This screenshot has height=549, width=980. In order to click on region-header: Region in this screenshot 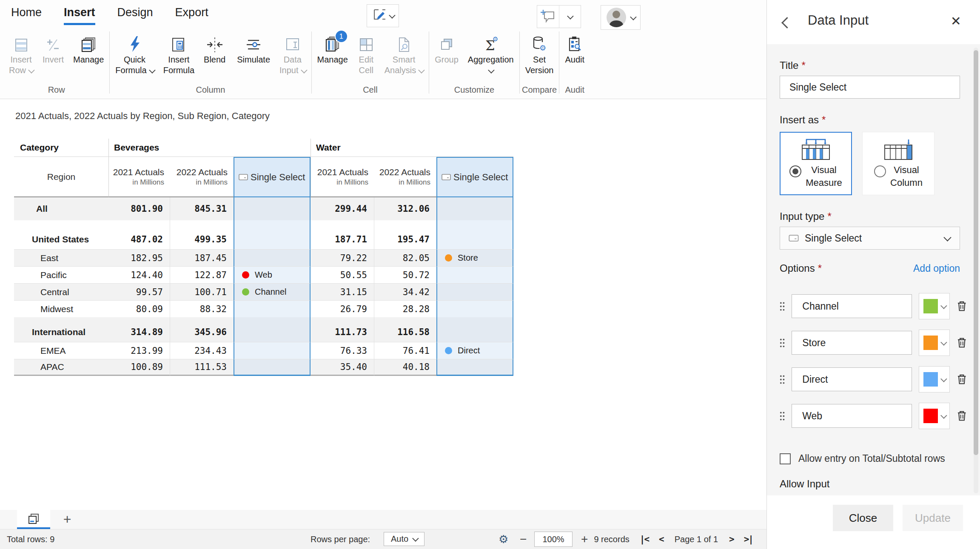, I will do `click(61, 177)`.